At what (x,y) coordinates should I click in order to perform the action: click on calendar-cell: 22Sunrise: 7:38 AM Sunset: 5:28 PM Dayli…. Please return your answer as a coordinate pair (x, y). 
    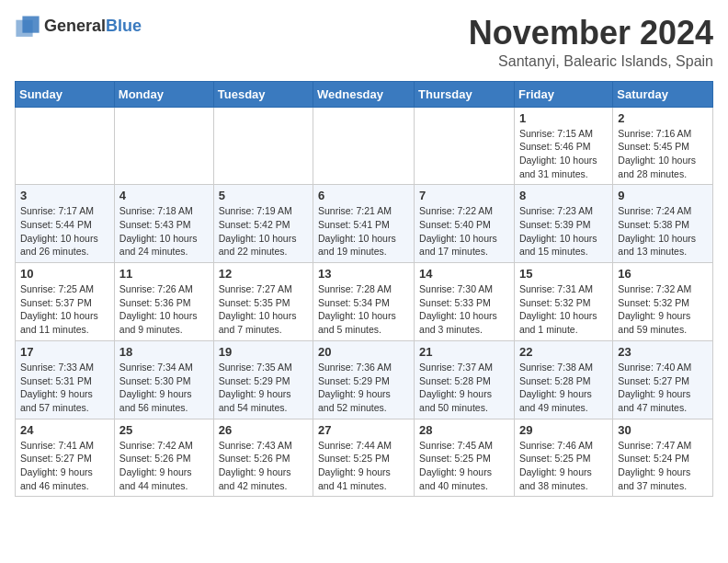
    Looking at the image, I should click on (563, 379).